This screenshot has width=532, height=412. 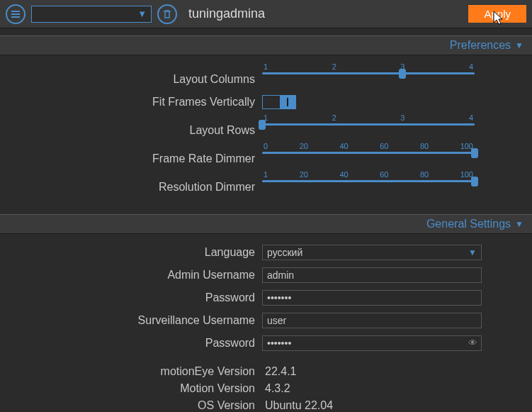 What do you see at coordinates (279, 102) in the screenshot?
I see `fit-frames-toggle` at bounding box center [279, 102].